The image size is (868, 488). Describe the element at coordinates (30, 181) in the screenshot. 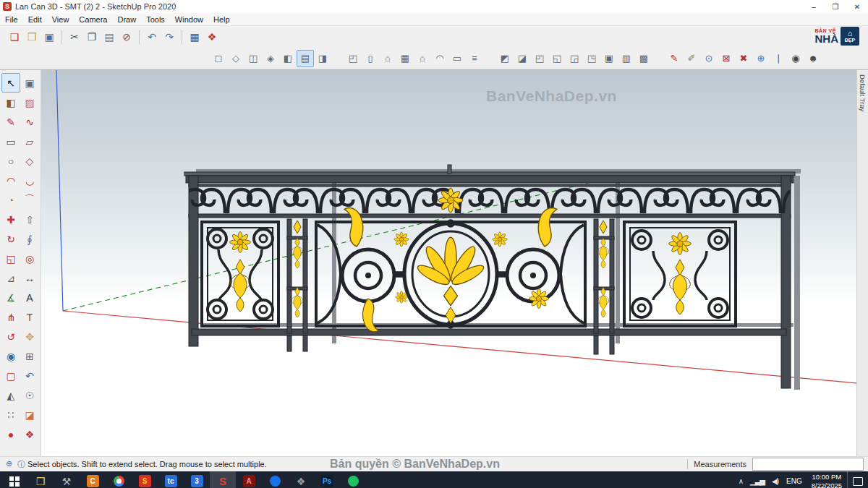

I see `tool-two-point-arc: ◡` at that location.